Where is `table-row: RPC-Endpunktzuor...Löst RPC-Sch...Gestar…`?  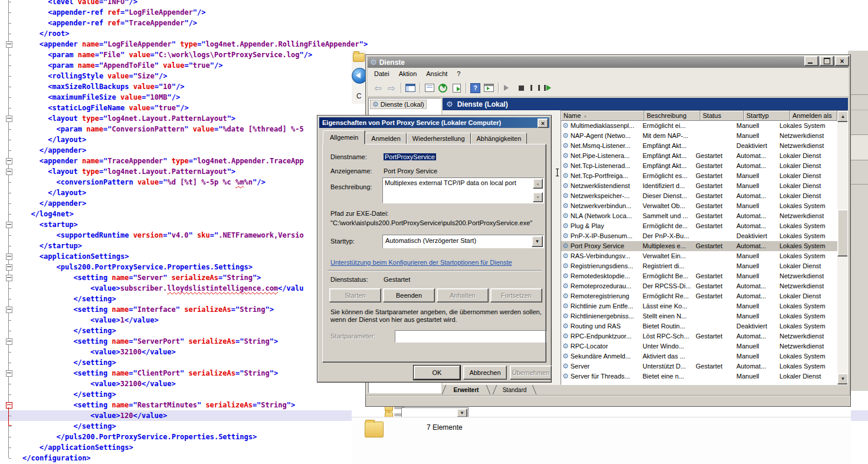 table-row: RPC-Endpunktzuor...Löst RPC-Sch...Gestar… is located at coordinates (699, 336).